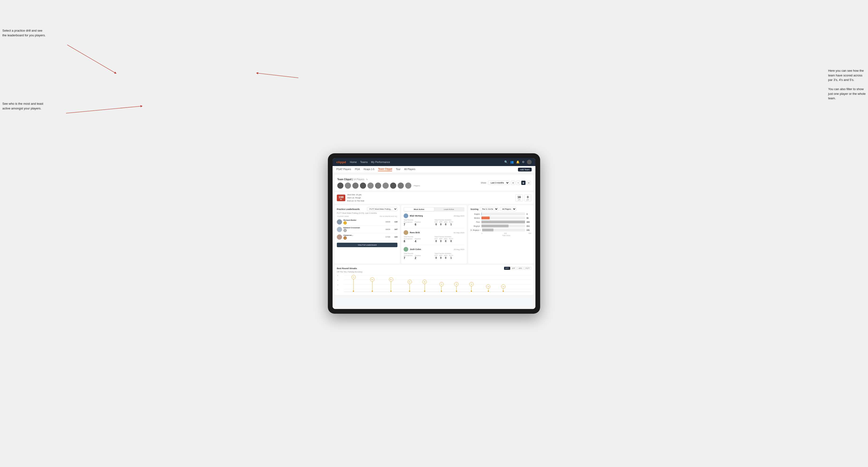  I want to click on bar-value-eagles: 3, so click(529, 214).